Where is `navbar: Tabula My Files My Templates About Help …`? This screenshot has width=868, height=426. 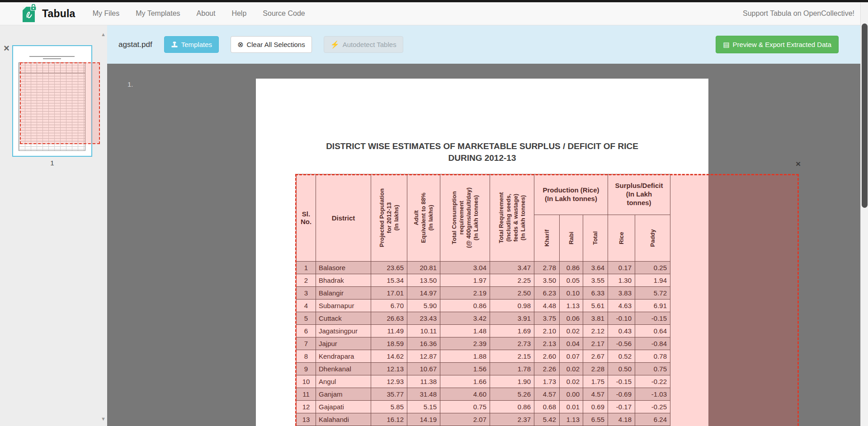 navbar: Tabula My Files My Templates About Help … is located at coordinates (434, 14).